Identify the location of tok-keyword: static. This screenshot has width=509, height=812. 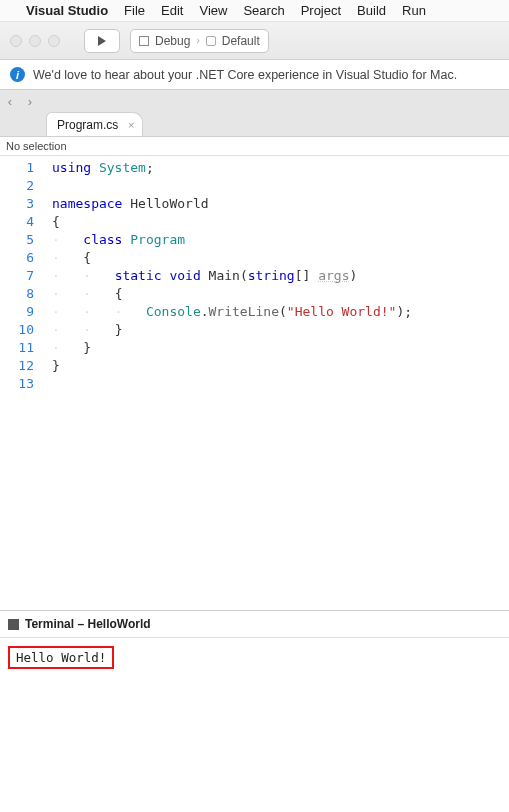
(138, 276).